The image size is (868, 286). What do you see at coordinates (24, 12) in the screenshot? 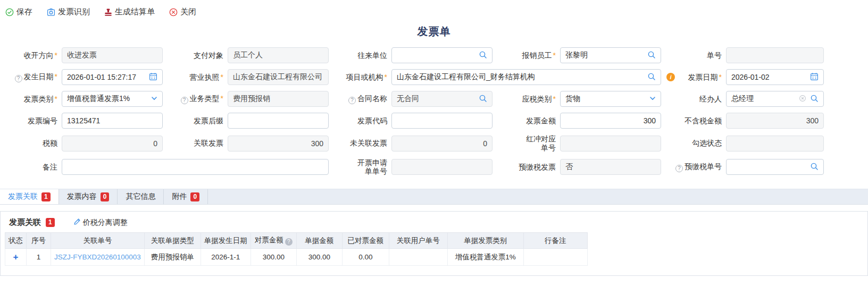
I see `save-label: 保存` at bounding box center [24, 12].